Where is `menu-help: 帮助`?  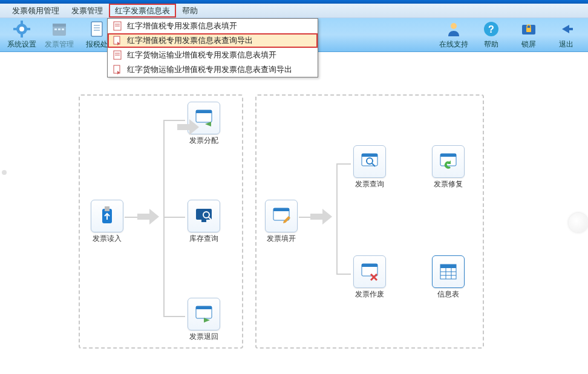
menu-help: 帮助 is located at coordinates (190, 11).